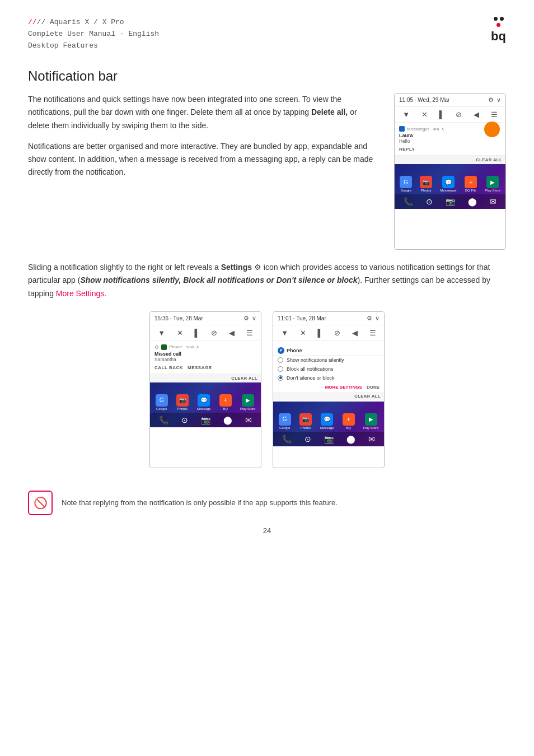  Describe the element at coordinates (471, 182) in the screenshot. I see `bq-icon: +` at that location.